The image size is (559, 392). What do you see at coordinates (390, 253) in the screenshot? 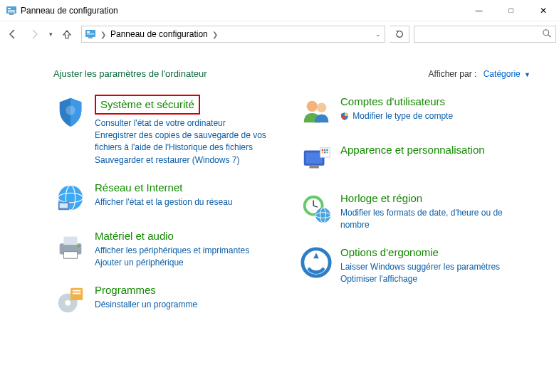
I see `category-title-ease: Options d'ergonomie` at bounding box center [390, 253].